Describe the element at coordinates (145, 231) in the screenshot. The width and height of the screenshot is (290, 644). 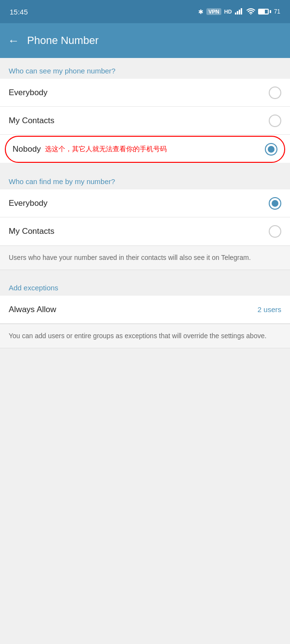
I see `option-mycontacts-find: My Contacts` at that location.